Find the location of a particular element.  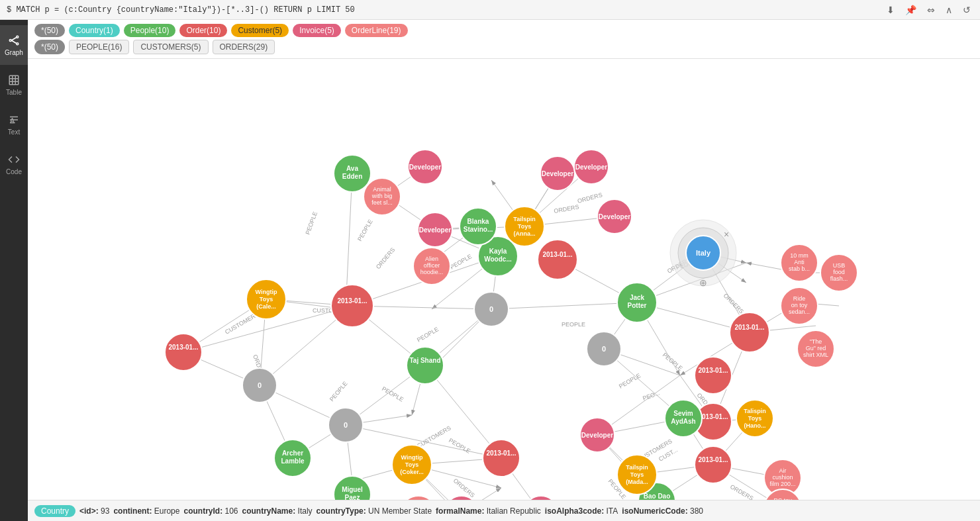

filter-customer: Customer(5) is located at coordinates (260, 30).